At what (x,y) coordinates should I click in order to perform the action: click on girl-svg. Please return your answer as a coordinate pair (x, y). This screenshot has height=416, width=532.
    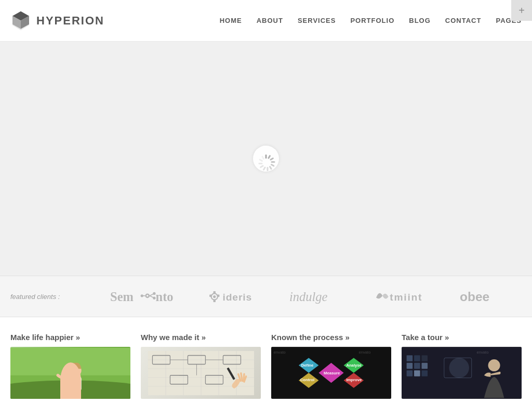
    Looking at the image, I should click on (71, 373).